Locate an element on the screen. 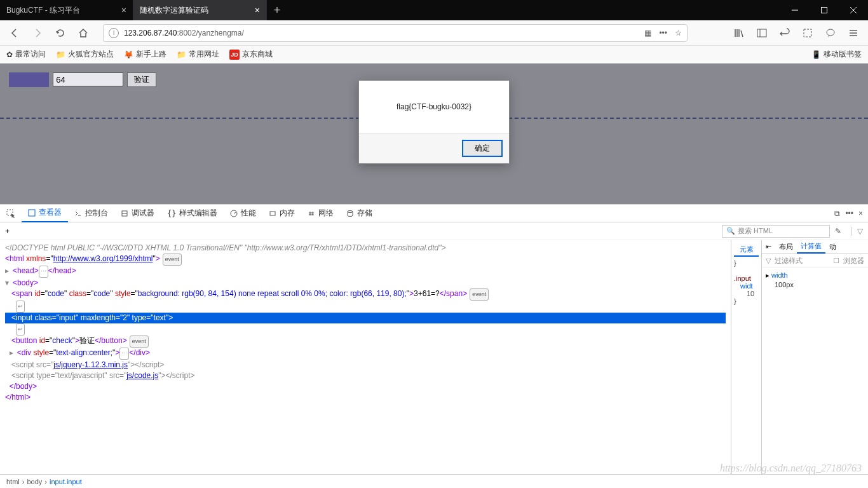 Image resolution: width=868 pixels, height=488 pixels. forward-button is located at coordinates (37, 33).